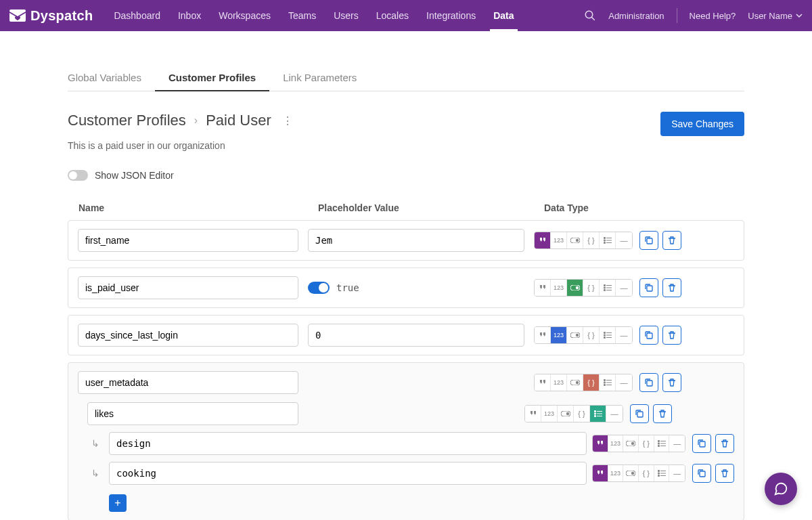 Image resolution: width=812 pixels, height=520 pixels. Describe the element at coordinates (319, 78) in the screenshot. I see `tab-link-parameters: Link Parameters` at that location.